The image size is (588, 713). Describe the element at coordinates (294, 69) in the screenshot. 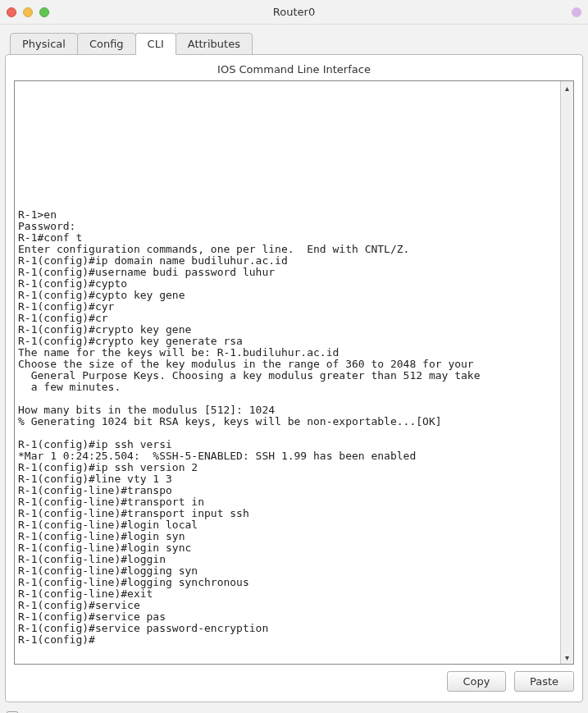

I see `panel-title: IOS Command Line Interface` at that location.